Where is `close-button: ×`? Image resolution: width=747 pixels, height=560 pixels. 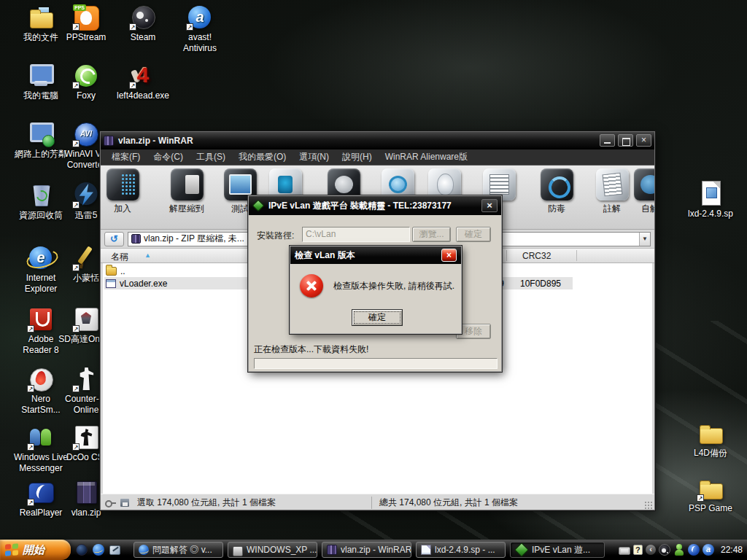
close-button: × is located at coordinates (643, 140).